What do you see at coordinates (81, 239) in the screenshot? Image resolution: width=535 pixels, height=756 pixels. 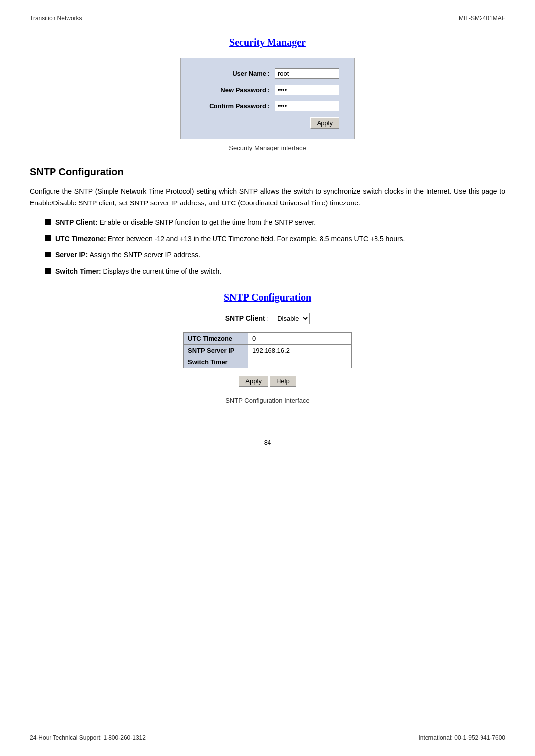 I see `bullet-term-2: UTC Timezone:` at bounding box center [81, 239].